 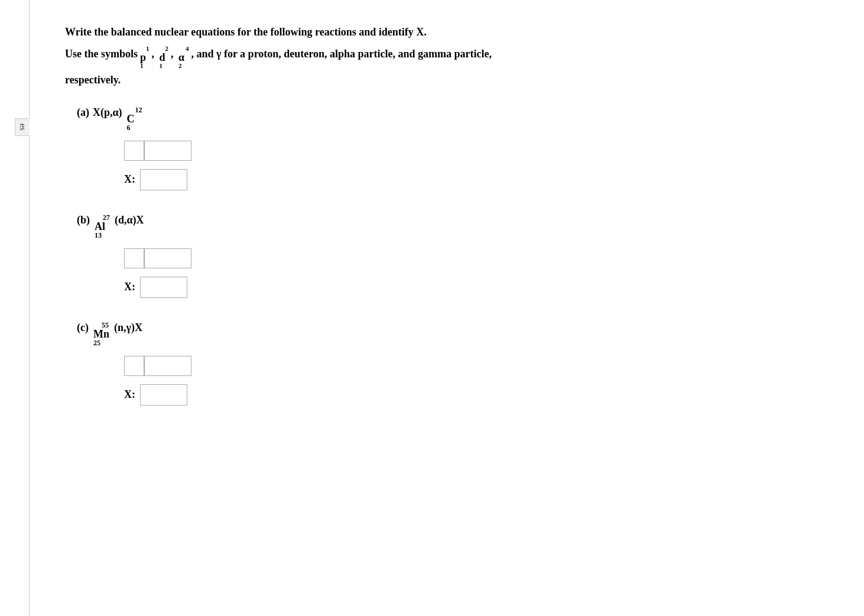 What do you see at coordinates (145, 57) in the screenshot?
I see `symbol-p: 1 p 1` at bounding box center [145, 57].